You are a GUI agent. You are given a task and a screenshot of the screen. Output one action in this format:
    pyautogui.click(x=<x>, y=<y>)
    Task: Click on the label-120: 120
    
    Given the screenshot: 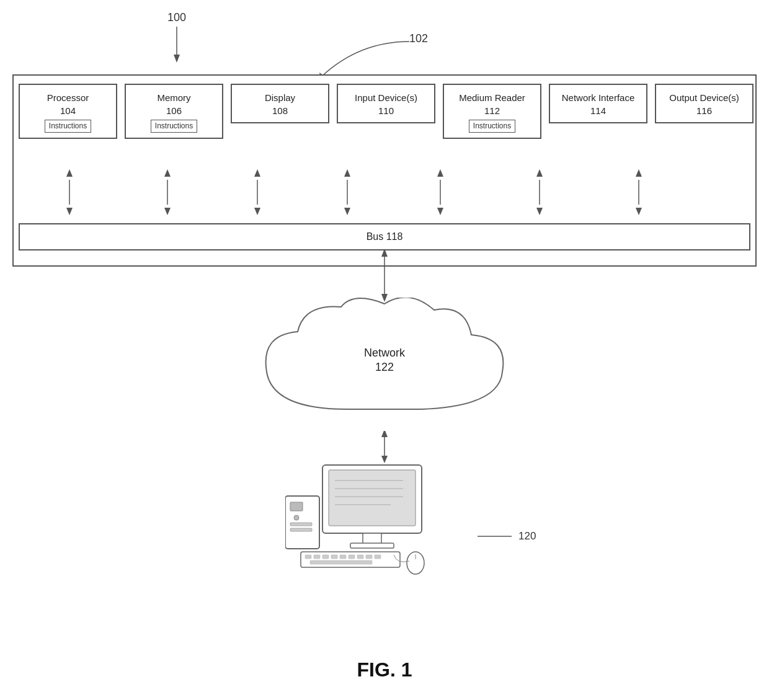 What is the action you would take?
    pyautogui.click(x=527, y=536)
    